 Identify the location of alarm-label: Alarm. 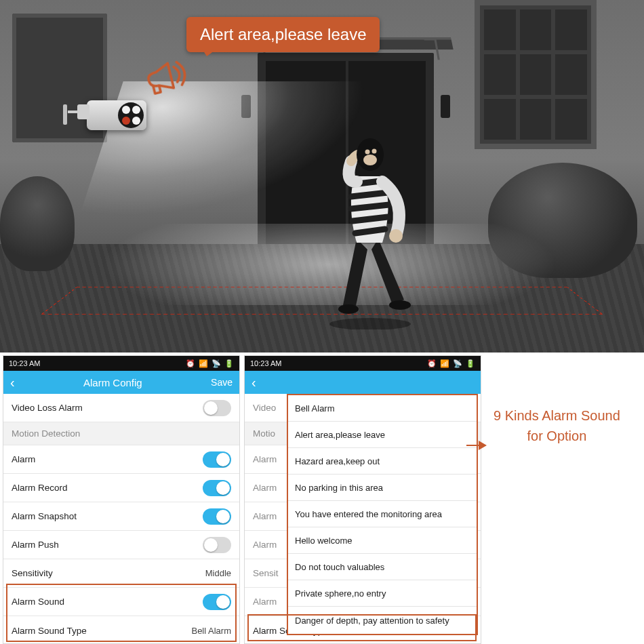
(23, 460).